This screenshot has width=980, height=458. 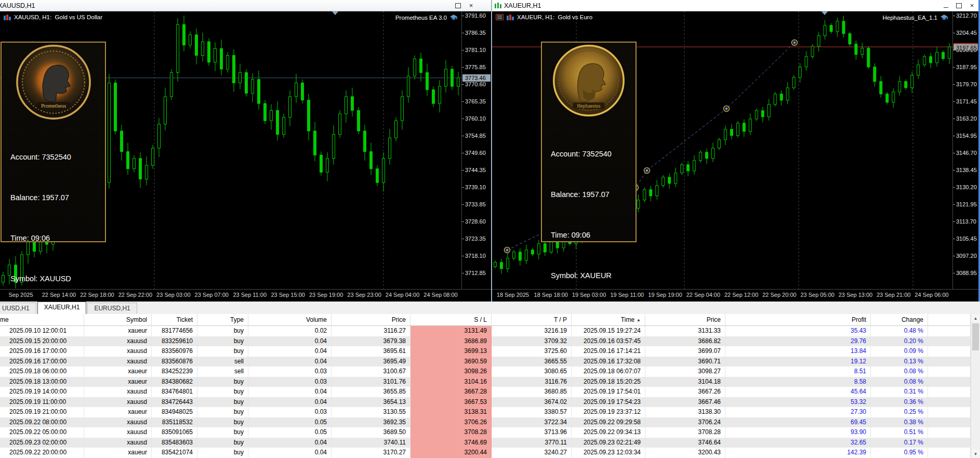 What do you see at coordinates (608, 392) in the screenshot?
I see `table-cell: 2025.09.19 17:54:01` at bounding box center [608, 392].